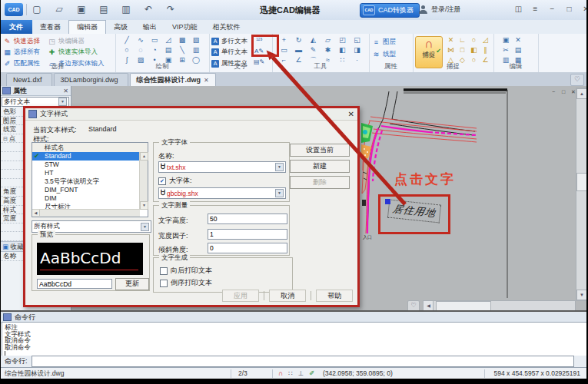  What do you see at coordinates (314, 40) in the screenshot?
I see `tool-icon: ◭` at bounding box center [314, 40].